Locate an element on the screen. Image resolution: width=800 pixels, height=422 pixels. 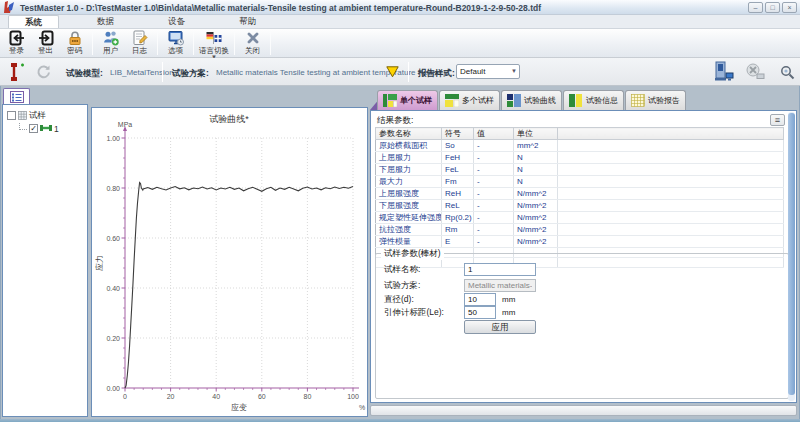
table-cell: 下屈服力 is located at coordinates (409, 170).